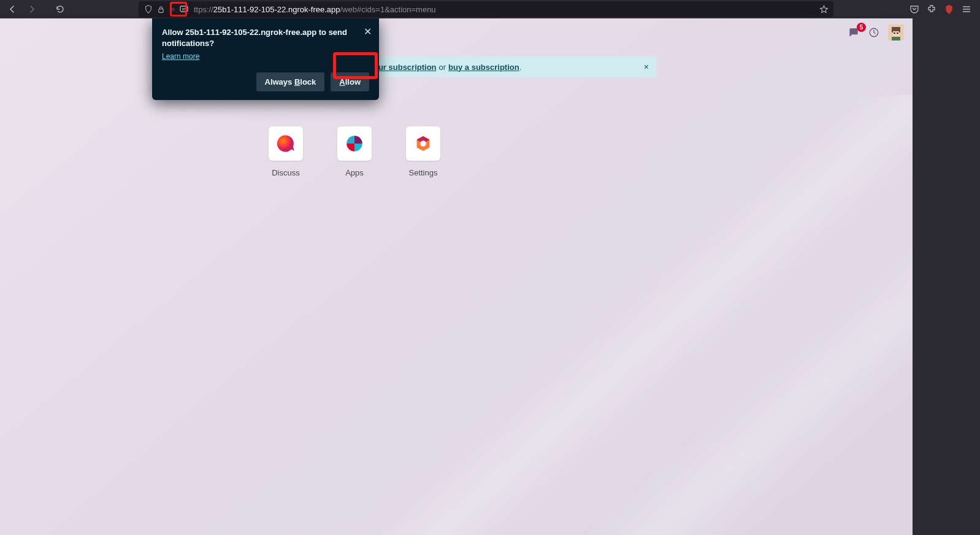 Image resolution: width=980 pixels, height=535 pixels. What do you see at coordinates (914, 9) in the screenshot?
I see `pocket-icon` at bounding box center [914, 9].